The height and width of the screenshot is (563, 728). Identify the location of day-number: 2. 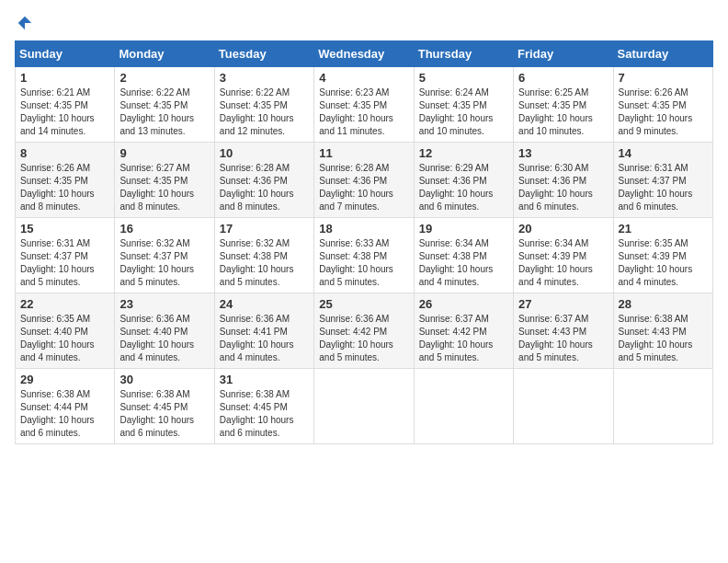
(164, 77).